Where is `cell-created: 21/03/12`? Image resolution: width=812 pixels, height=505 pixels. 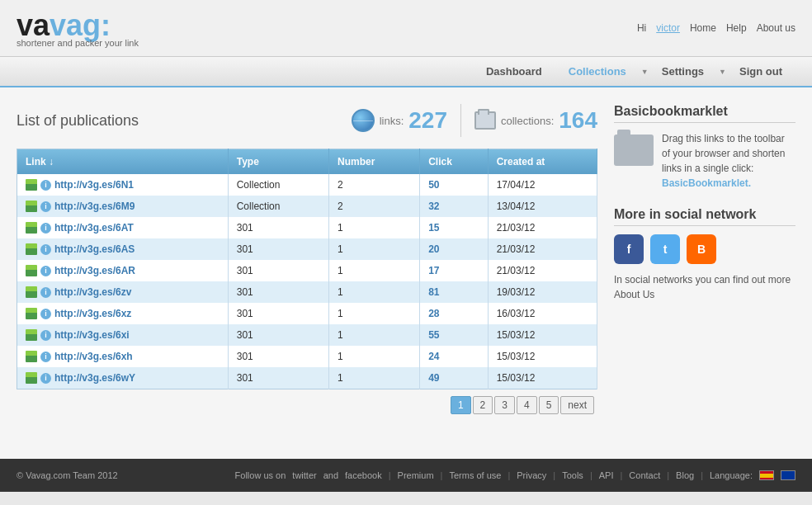
cell-created: 21/03/12 is located at coordinates (542, 249).